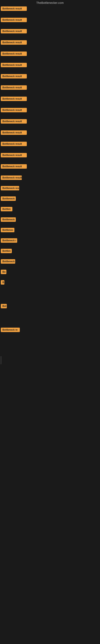 The image size is (100, 644). Describe the element at coordinates (1, 360) in the screenshot. I see `decorative-line` at that location.